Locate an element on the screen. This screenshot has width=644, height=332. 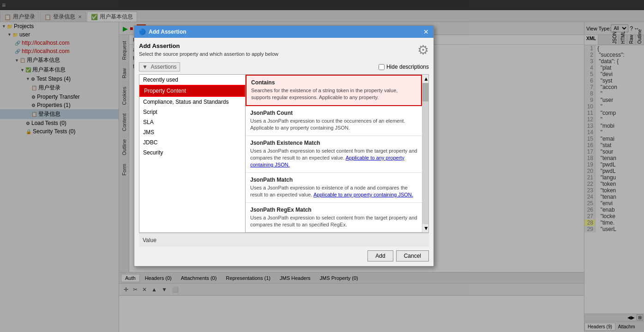
value-label: Value is located at coordinates (150, 240).